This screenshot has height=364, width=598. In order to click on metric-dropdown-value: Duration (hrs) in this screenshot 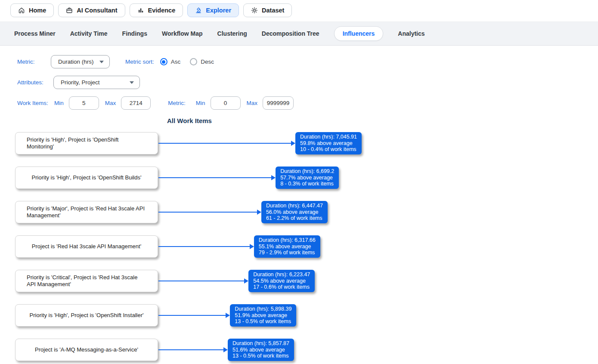, I will do `click(76, 62)`.